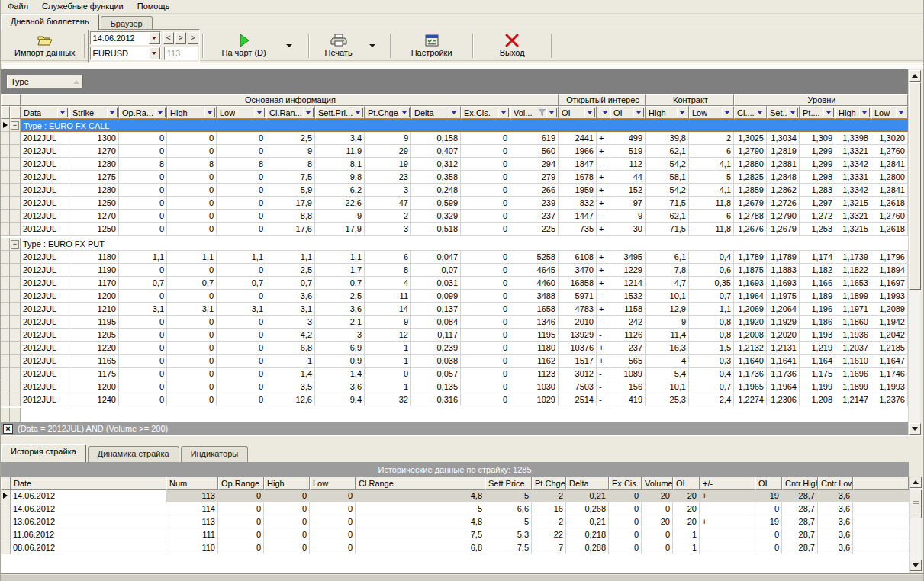  I want to click on cell: 0,218, so click(588, 535).